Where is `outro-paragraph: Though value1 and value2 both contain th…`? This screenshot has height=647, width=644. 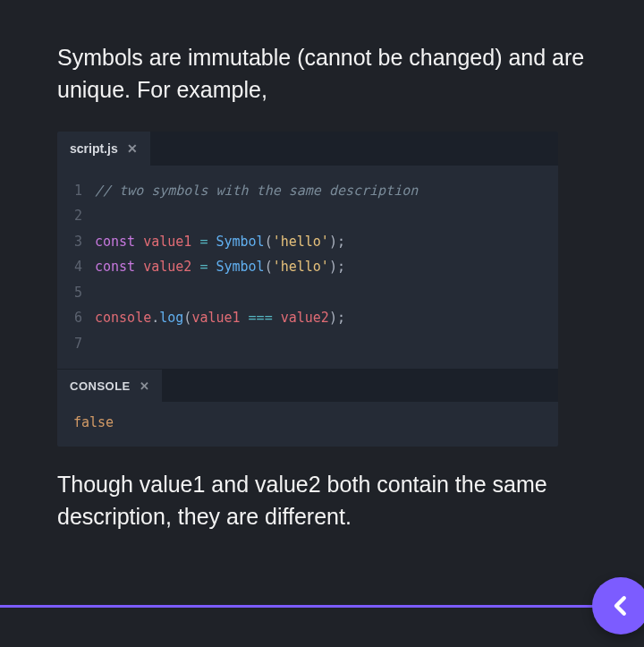 outro-paragraph: Though value1 and value2 both contain th… is located at coordinates (322, 501).